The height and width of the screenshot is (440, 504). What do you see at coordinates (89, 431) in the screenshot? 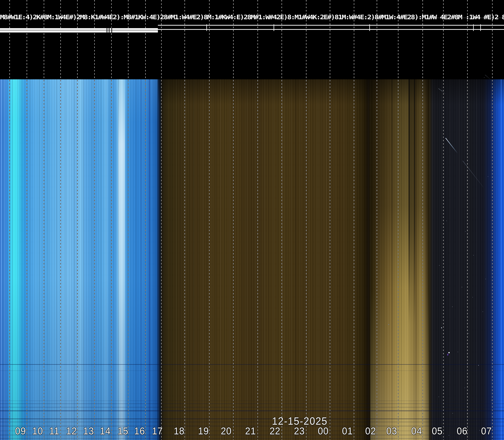
I see `hour-label-13: 13` at bounding box center [89, 431].